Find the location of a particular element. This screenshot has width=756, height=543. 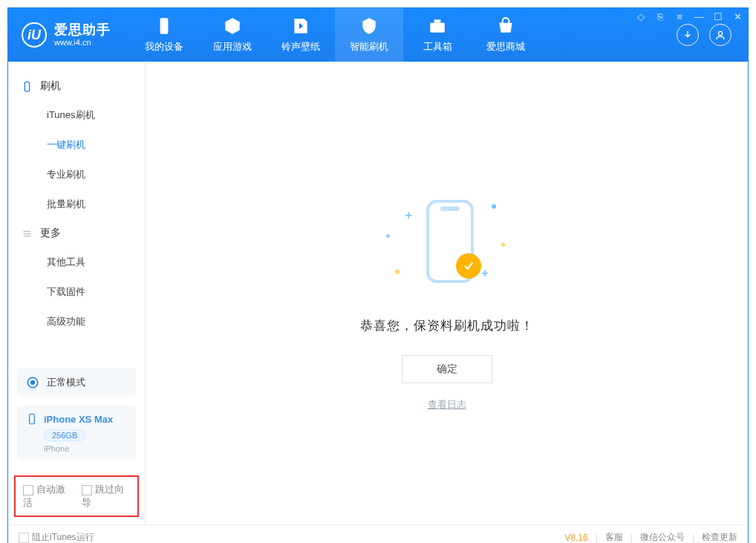

footer-link-support: 客服 is located at coordinates (614, 537).